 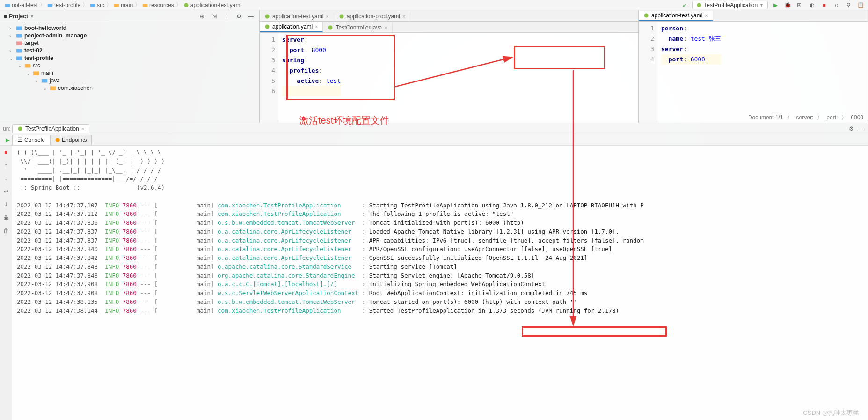 I want to click on coverage-icon: ⛨, so click(x=800, y=5).